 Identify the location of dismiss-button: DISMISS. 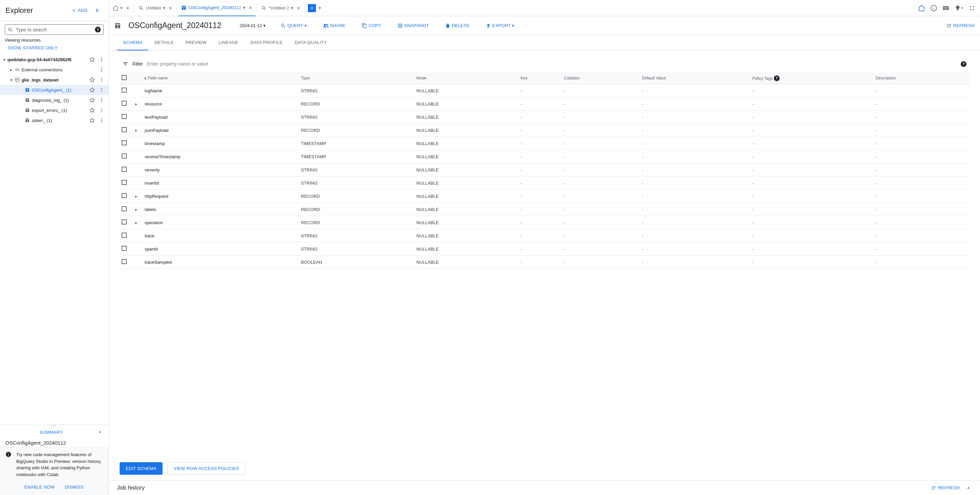
(75, 487).